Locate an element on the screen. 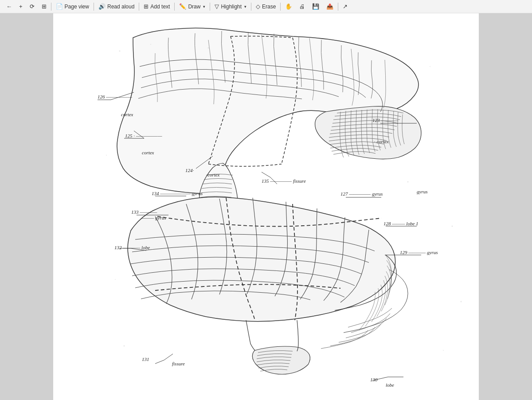 The width and height of the screenshot is (532, 400). sep3 is located at coordinates (139, 7).